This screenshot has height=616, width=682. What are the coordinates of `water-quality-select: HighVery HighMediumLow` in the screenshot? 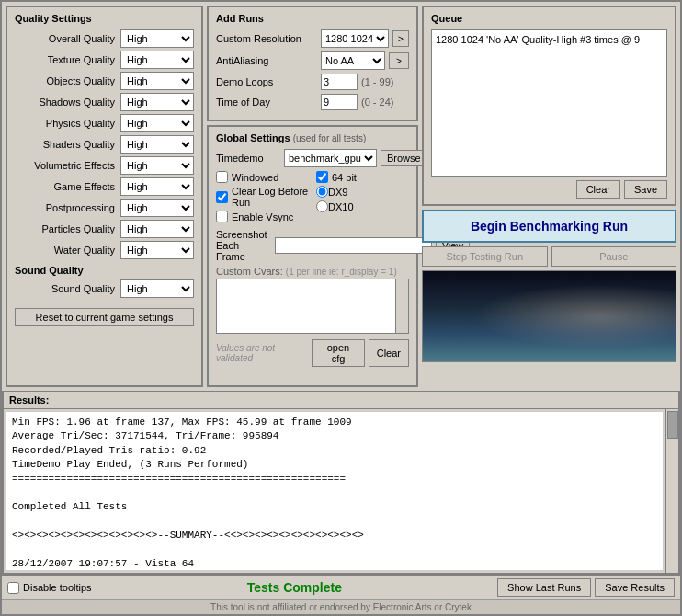 It's located at (157, 250).